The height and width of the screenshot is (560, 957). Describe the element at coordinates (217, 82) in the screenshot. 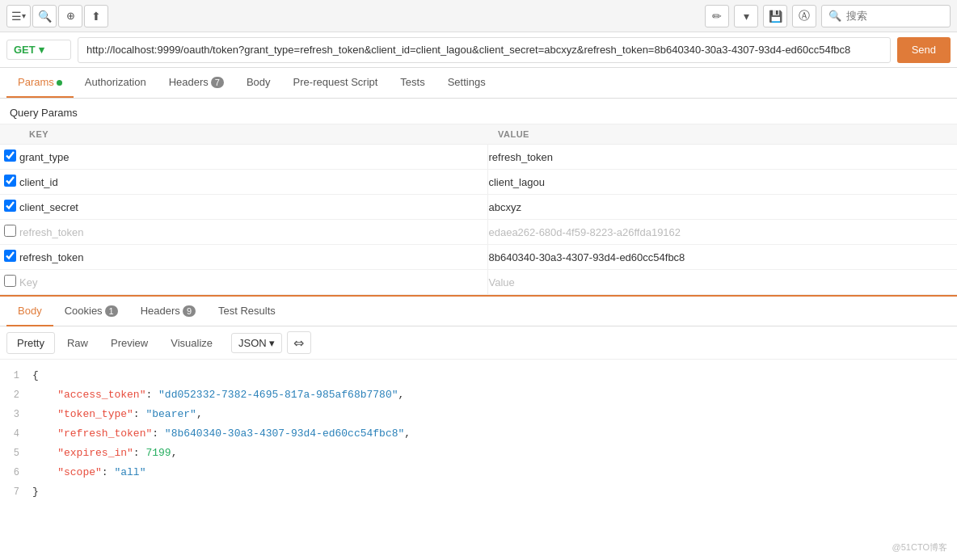

I see `headers-badge: 7` at that location.